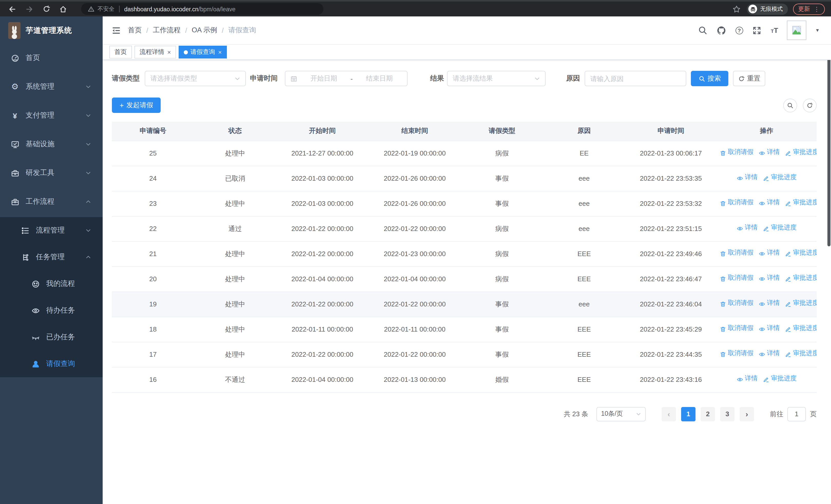 The height and width of the screenshot is (504, 831). I want to click on browser-forward-icon, so click(29, 9).